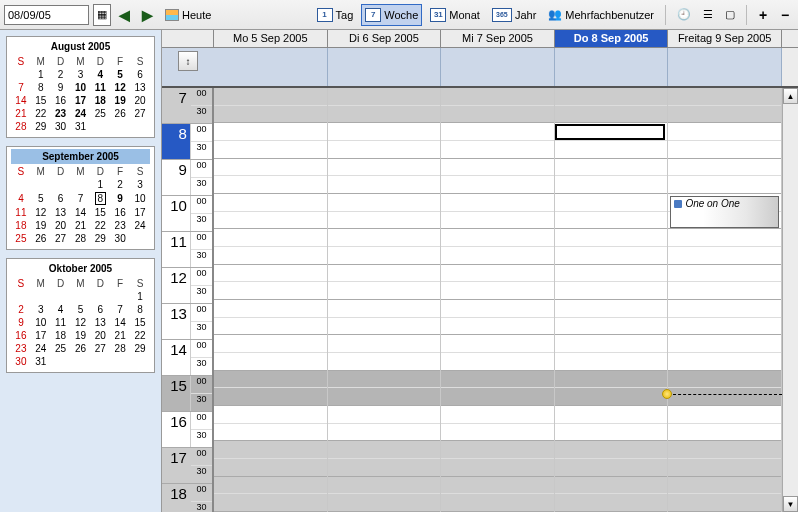 The height and width of the screenshot is (512, 798). I want to click on mini-cal-day: 7, so click(21, 88).